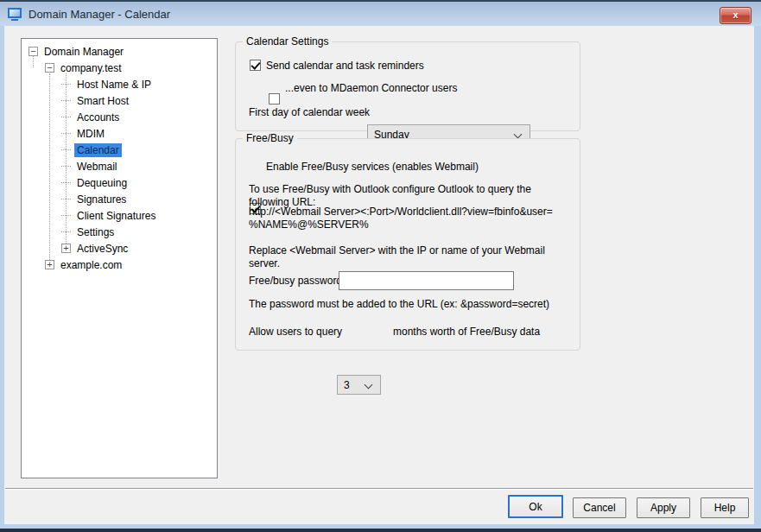  Describe the element at coordinates (725, 508) in the screenshot. I see `help-button: Help` at that location.